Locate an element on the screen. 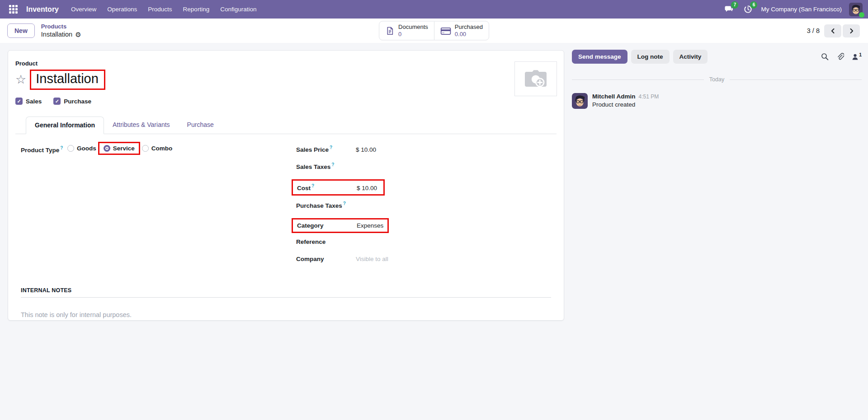 The height and width of the screenshot is (420, 868). app-name: Inventory is located at coordinates (42, 9).